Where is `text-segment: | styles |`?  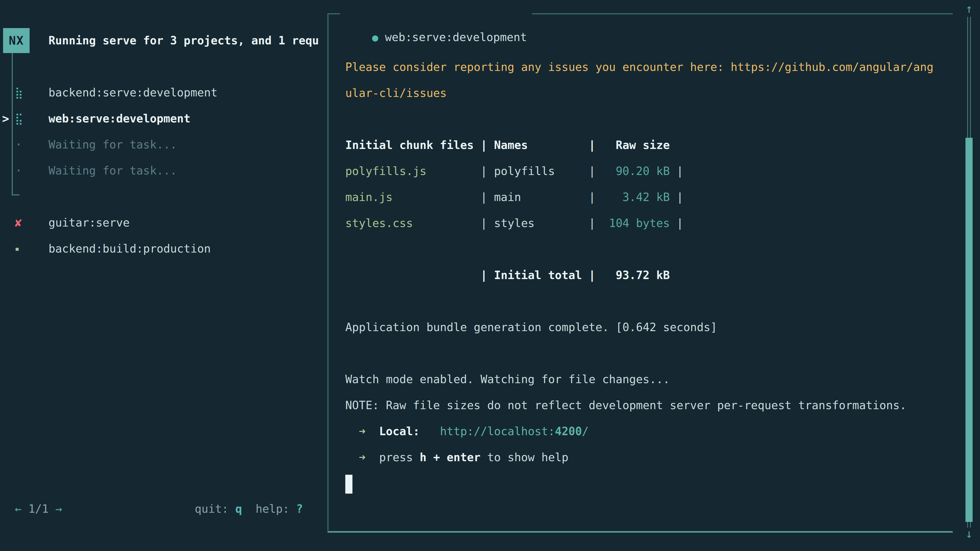 text-segment: | styles | is located at coordinates (504, 223).